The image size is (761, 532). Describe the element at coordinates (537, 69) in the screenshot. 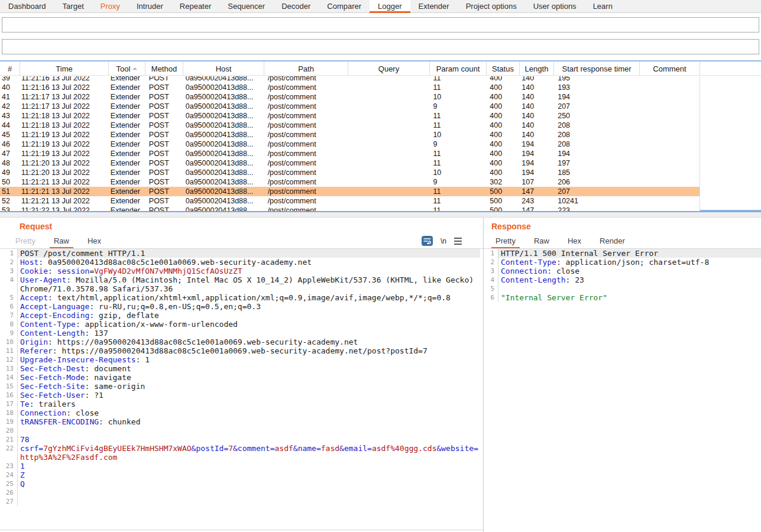

I see `column-header-length: Length` at that location.